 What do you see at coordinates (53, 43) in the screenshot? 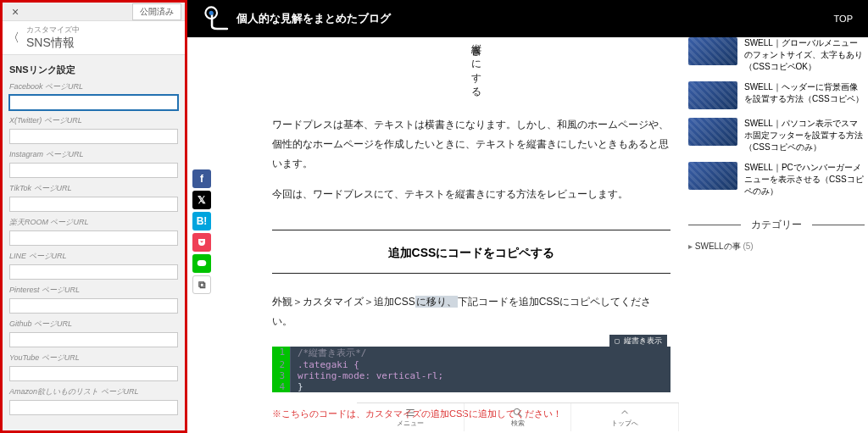
I see `panel-title: SNS情報` at bounding box center [53, 43].